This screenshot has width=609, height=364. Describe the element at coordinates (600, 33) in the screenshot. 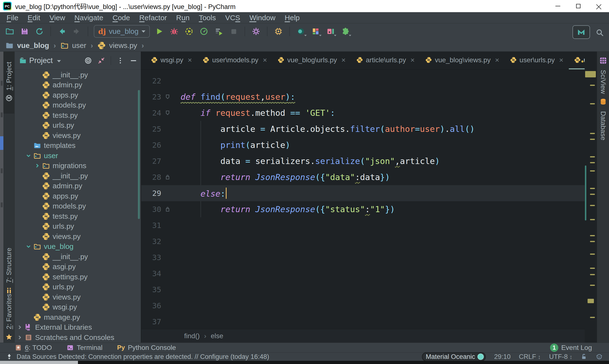

I see `search-everywhere-icon` at that location.